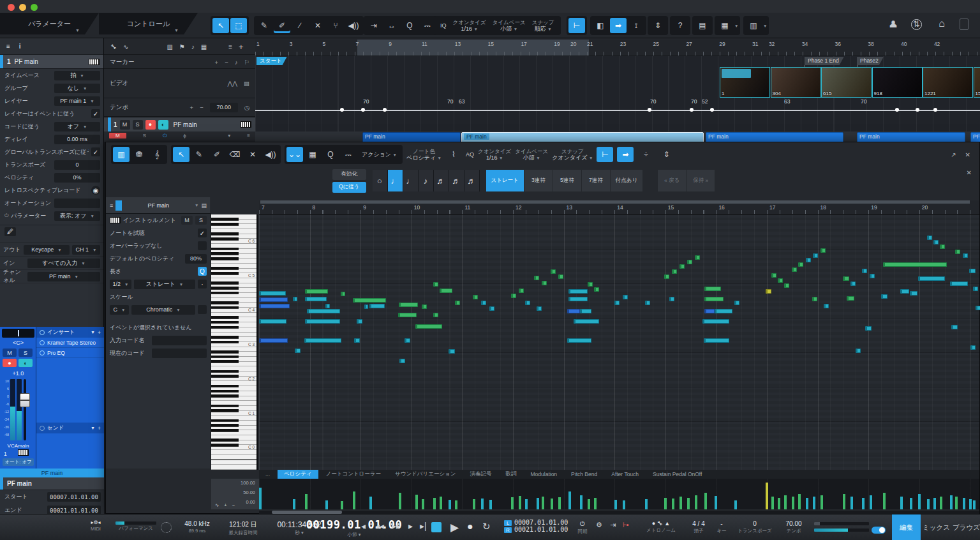 The height and width of the screenshot is (540, 980). I want to click on next-bar-button: ▸, so click(411, 526).